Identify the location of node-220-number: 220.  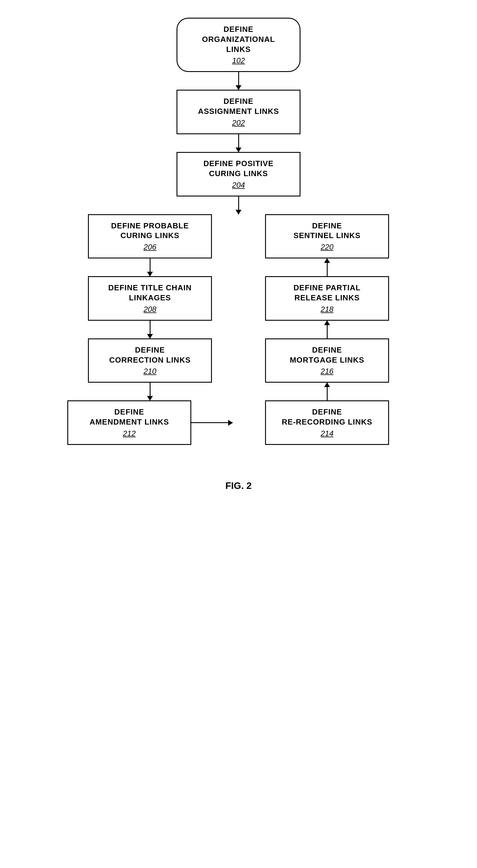
(327, 247).